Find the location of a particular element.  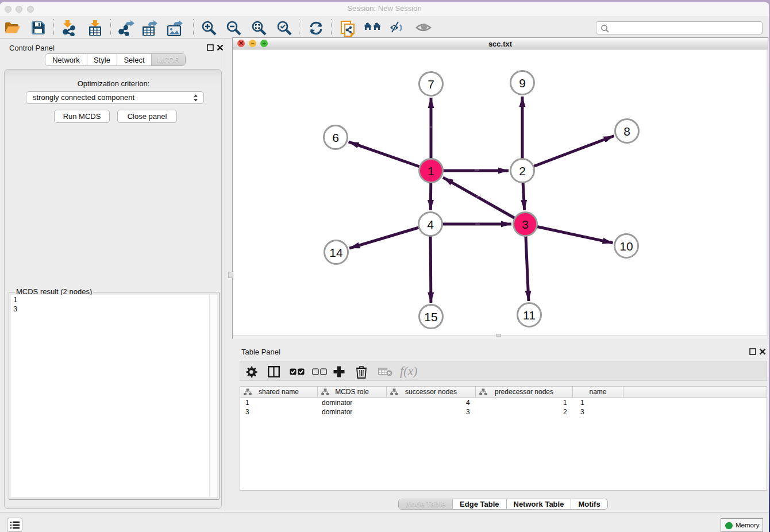

svg-text: 6 is located at coordinates (336, 138).